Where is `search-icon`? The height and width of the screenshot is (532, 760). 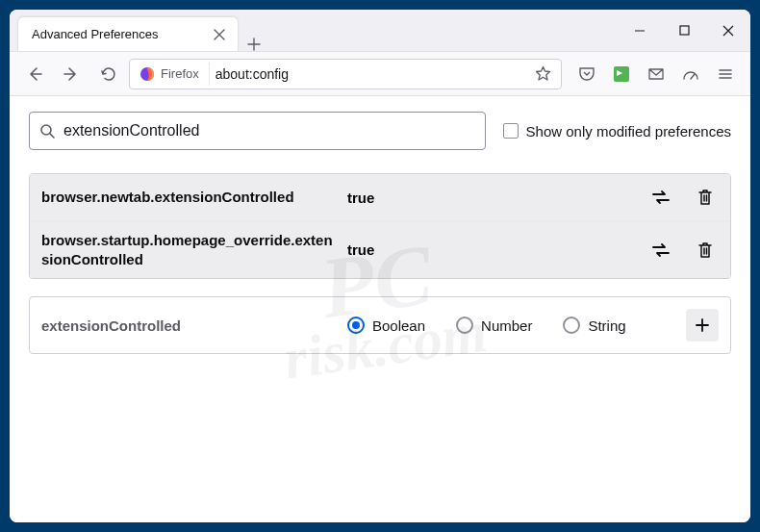 search-icon is located at coordinates (48, 131).